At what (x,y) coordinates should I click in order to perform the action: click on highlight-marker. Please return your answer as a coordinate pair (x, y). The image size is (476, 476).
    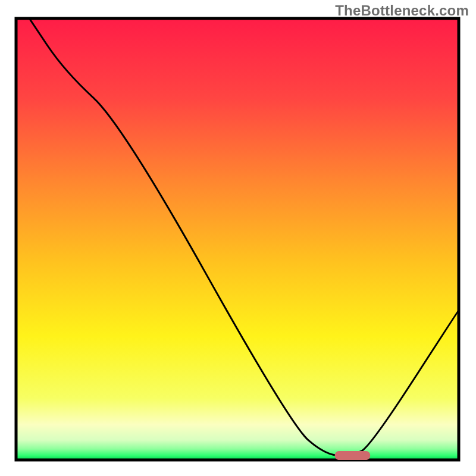
    Looking at the image, I should click on (353, 456).